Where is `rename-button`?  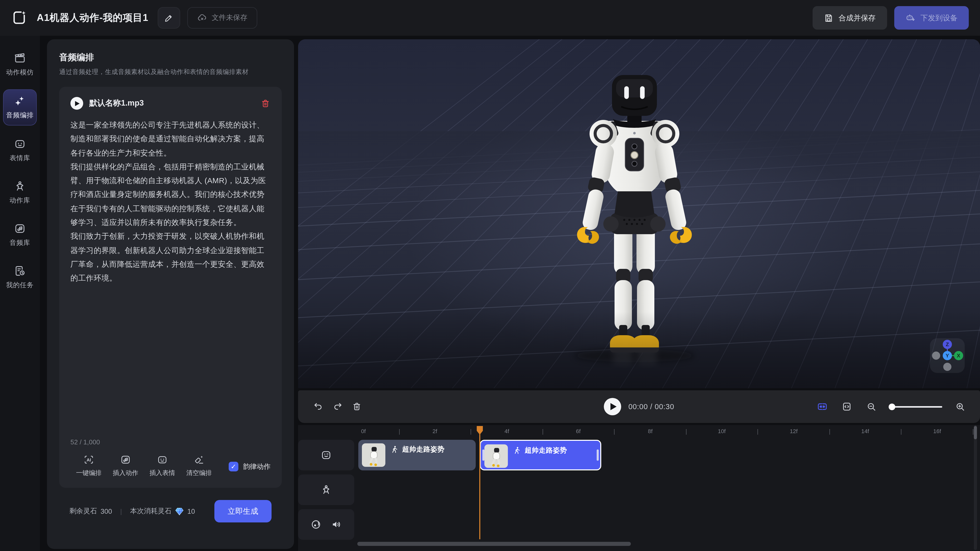 rename-button is located at coordinates (169, 18).